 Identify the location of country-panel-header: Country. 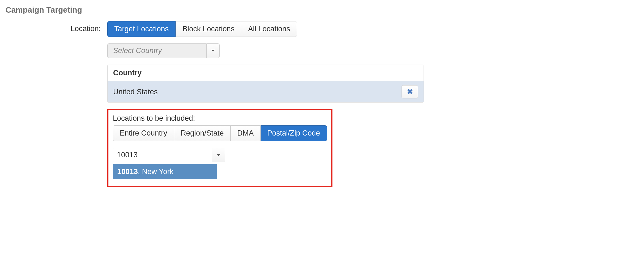
(266, 73).